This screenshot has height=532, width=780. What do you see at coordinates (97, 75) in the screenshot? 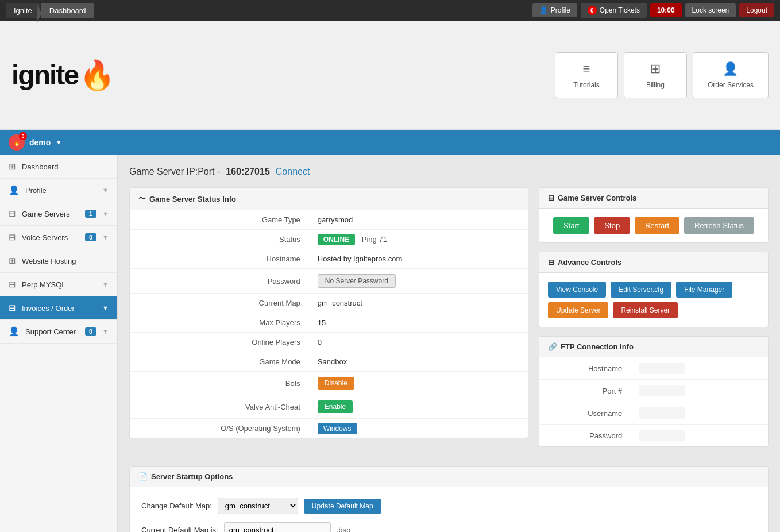
I see `logo-flame: 🔥` at bounding box center [97, 75].